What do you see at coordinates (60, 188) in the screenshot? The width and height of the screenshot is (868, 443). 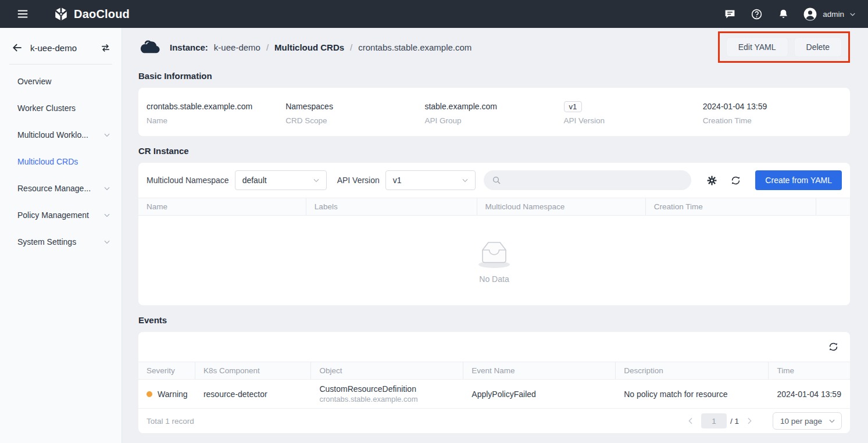 I see `sidebar-item-resource-management: Resource Manage...` at bounding box center [60, 188].